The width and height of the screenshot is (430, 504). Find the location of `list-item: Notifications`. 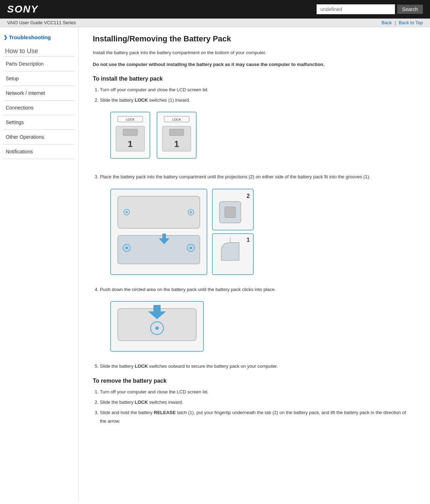

list-item: Notifications is located at coordinates (39, 152).